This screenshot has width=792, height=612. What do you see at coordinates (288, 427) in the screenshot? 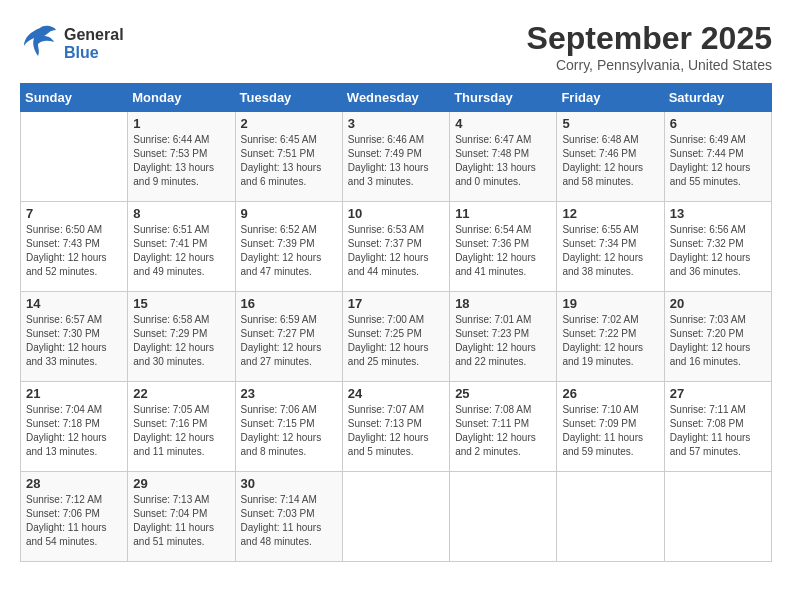
I see `calendar-cell: 23Sunrise: 7:06 AM Sunset: 7:15 PM Dayli…` at bounding box center [288, 427].